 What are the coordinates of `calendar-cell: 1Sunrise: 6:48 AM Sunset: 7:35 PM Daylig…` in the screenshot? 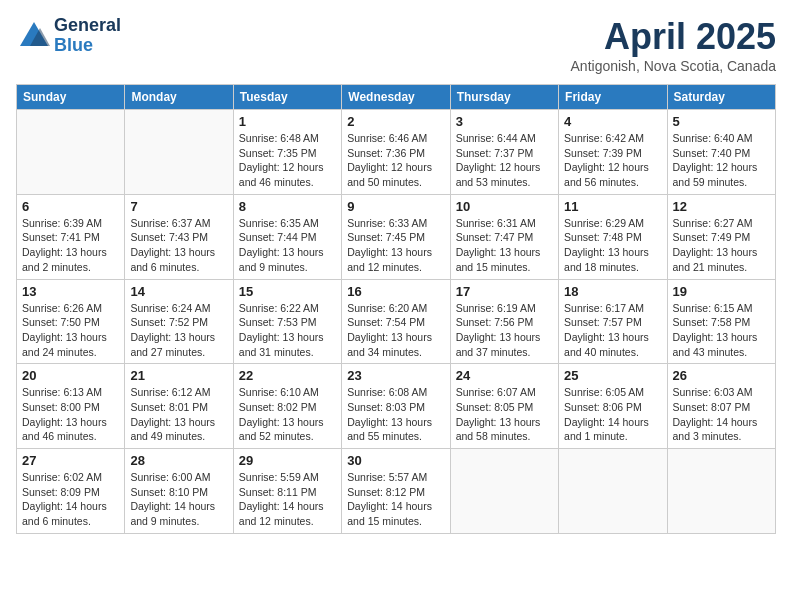 It's located at (287, 152).